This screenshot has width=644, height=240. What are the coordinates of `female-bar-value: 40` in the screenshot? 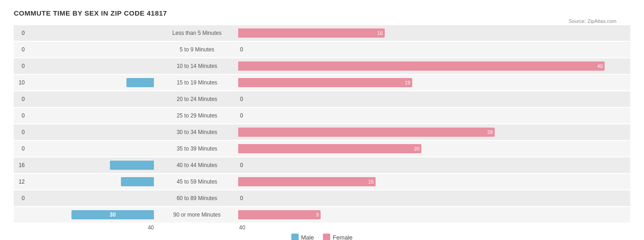 It's located at (600, 66).